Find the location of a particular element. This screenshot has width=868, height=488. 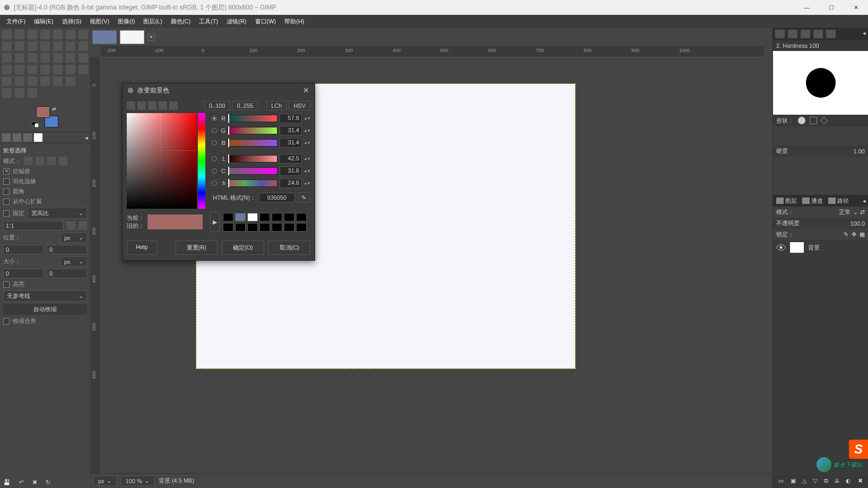

fixed-checkbox is located at coordinates (6, 213).